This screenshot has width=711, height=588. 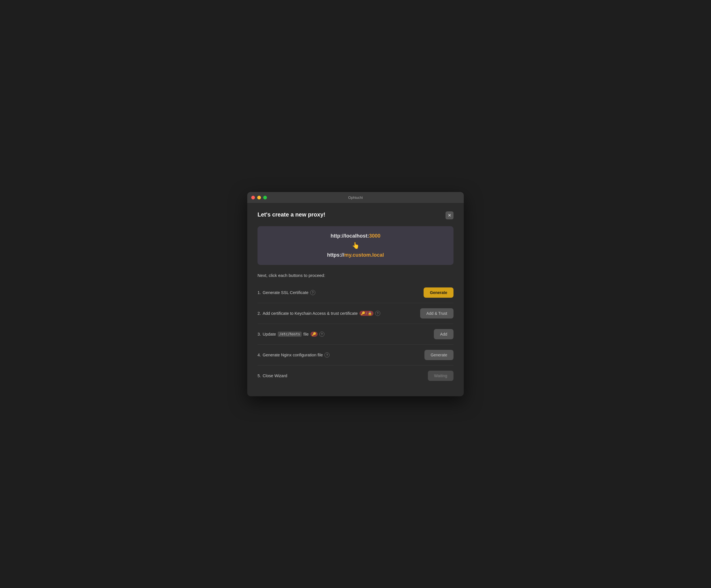 What do you see at coordinates (259, 376) in the screenshot?
I see `step-5-number: 5.` at bounding box center [259, 376].